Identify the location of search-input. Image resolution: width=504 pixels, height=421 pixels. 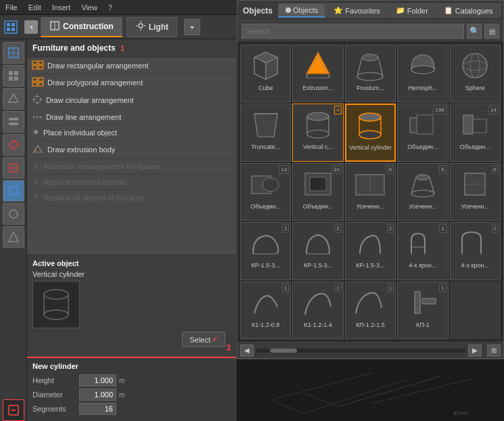
(353, 31).